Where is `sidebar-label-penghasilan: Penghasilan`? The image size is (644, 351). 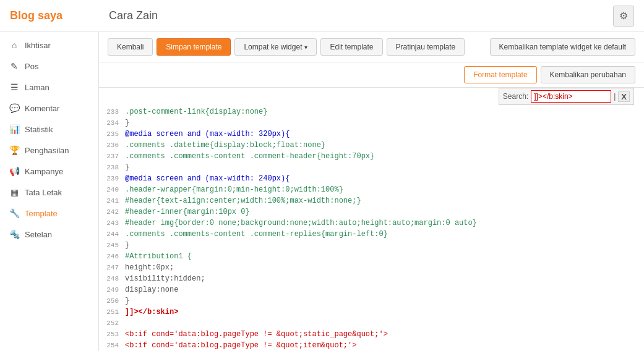
sidebar-label-penghasilan: Penghasilan is located at coordinates (47, 151).